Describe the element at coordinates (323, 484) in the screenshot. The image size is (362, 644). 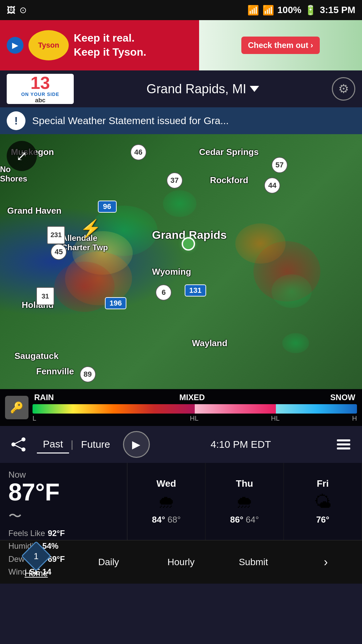
I see `forecast-day-name: Fri` at that location.